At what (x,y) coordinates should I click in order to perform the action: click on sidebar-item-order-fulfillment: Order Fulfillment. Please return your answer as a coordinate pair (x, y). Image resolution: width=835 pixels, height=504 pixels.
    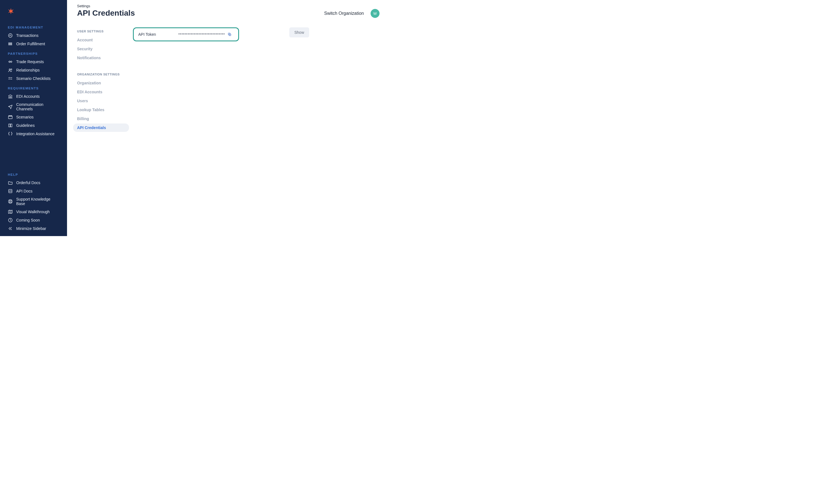
    Looking at the image, I should click on (34, 44).